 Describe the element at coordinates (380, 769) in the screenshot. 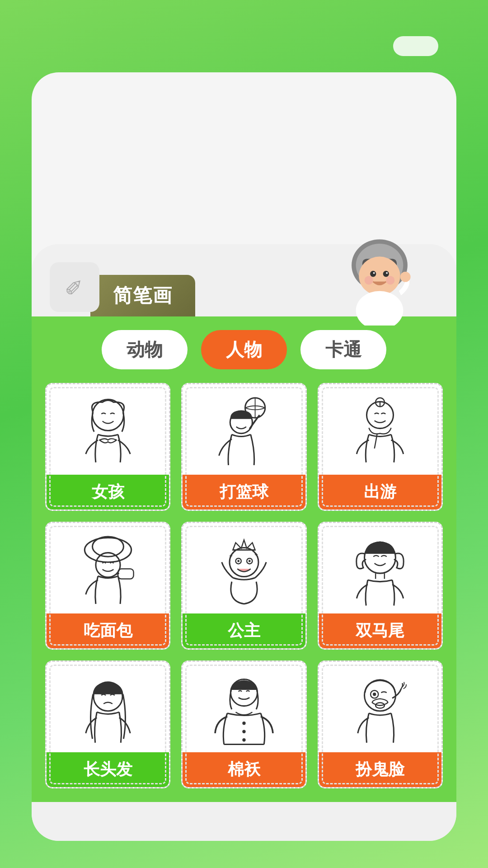

I see `card-ghost-label: 扮鬼脸` at that location.